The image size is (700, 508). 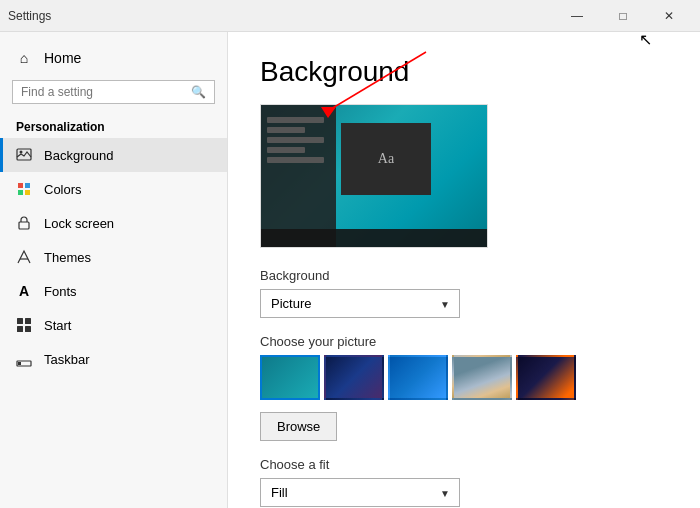 I want to click on background-dropdown: Picture Solid color Slideshow, so click(x=360, y=304).